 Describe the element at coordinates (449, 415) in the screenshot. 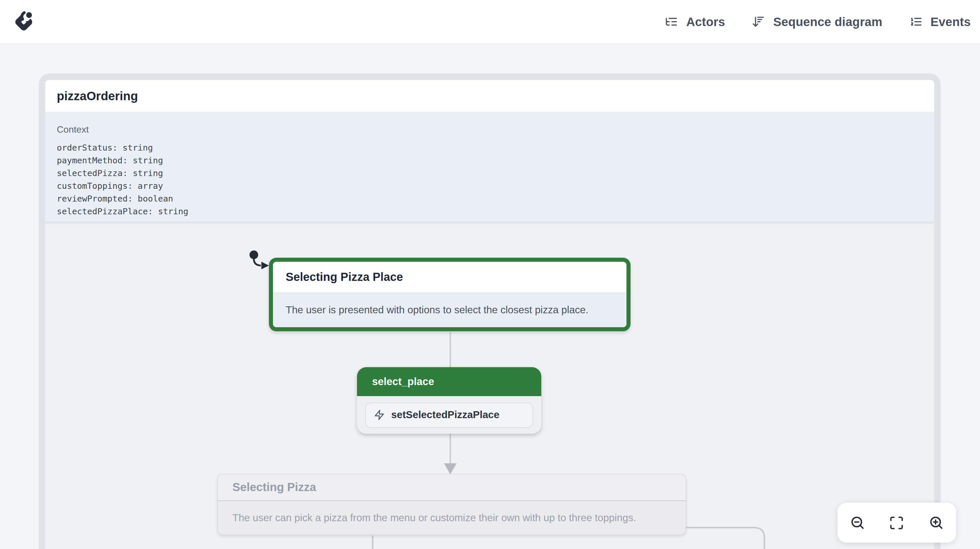

I see `action-chip: setSelectedPizzaPlace` at that location.